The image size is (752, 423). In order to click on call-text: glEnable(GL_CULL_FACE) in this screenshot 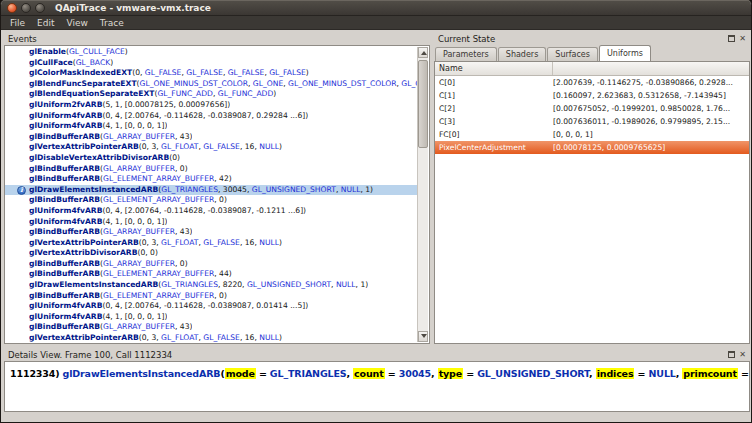, I will do `click(78, 52)`.